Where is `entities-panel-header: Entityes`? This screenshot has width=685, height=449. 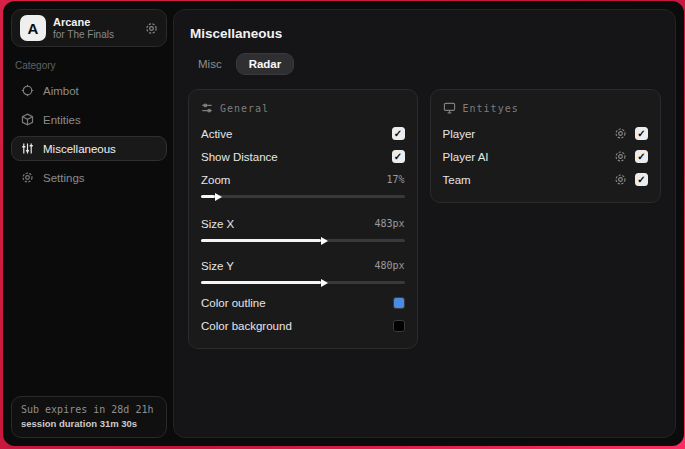 entities-panel-header: Entityes is located at coordinates (546, 108).